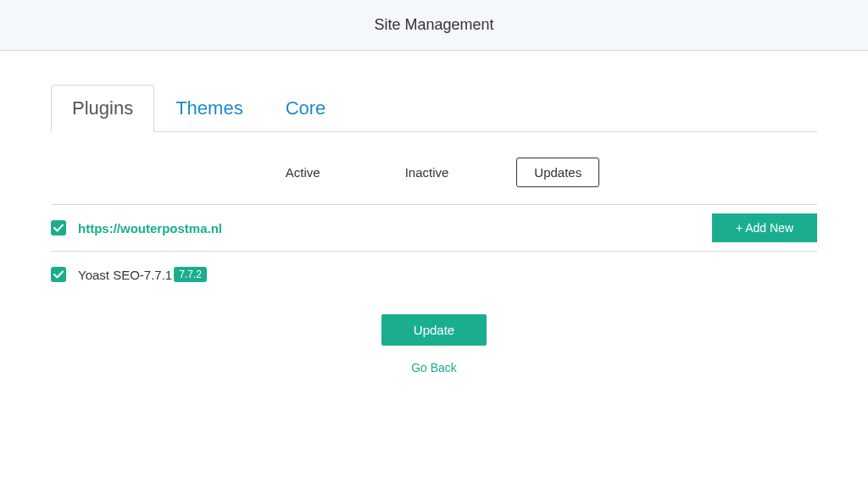 The width and height of the screenshot is (868, 493). I want to click on update-button: Update, so click(434, 330).